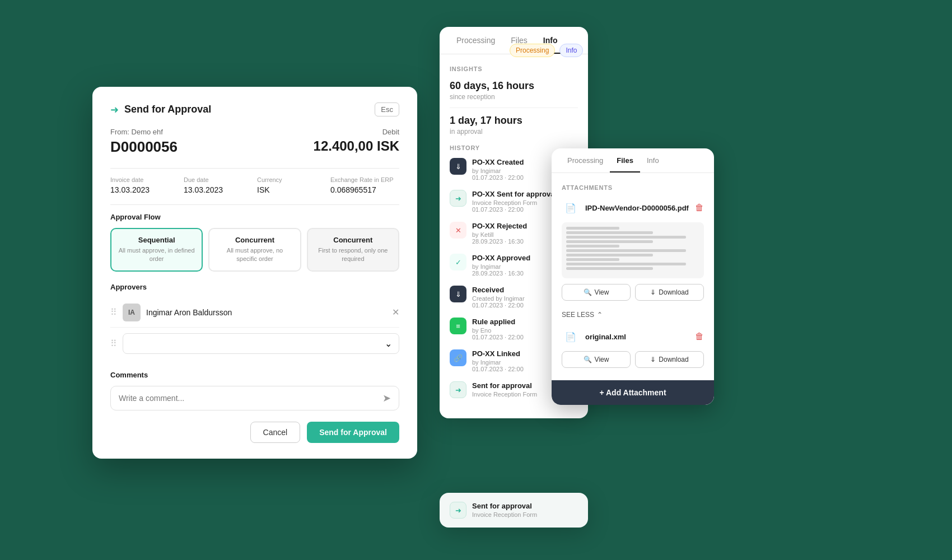  Describe the element at coordinates (633, 208) in the screenshot. I see `attachment-pdf-header: 📄 IPD-NewVendor-D0000056.pdf 🗑` at that location.